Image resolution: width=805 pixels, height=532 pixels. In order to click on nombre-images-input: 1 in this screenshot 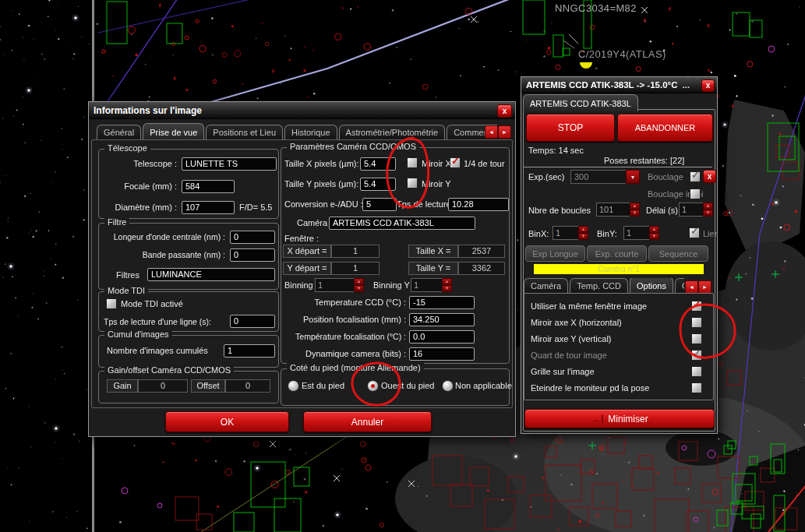, I will do `click(249, 351)`.